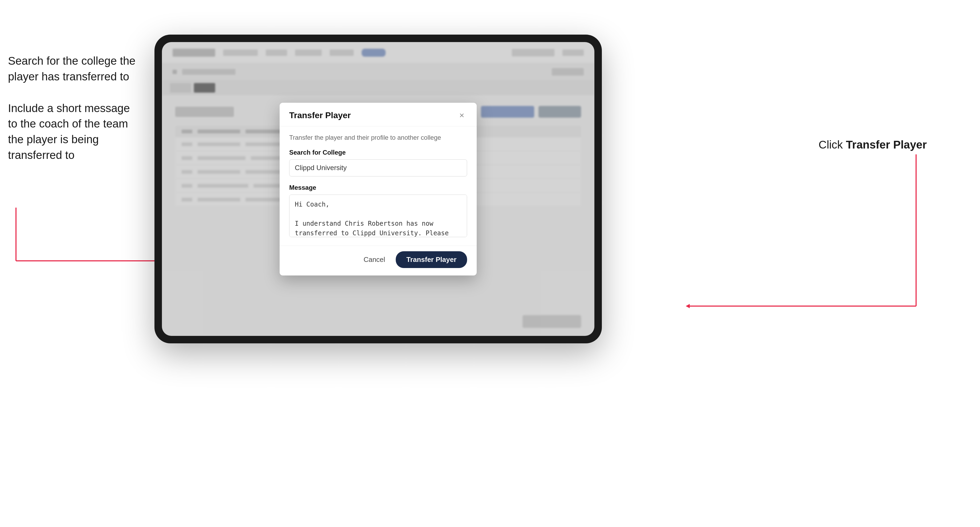 The image size is (980, 527). Describe the element at coordinates (378, 189) in the screenshot. I see `transfer-player-modal: Transfer Player × Transfer the player an…` at that location.